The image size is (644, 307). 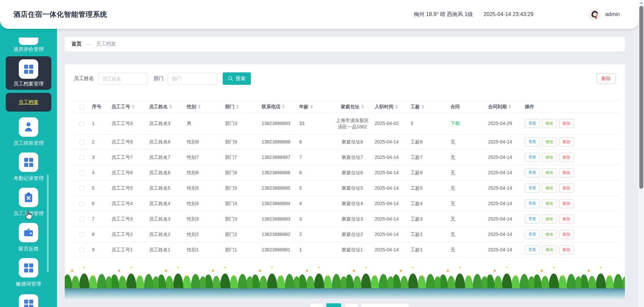 I want to click on sidebar-item-feedback: 留言反馈, so click(x=29, y=237).